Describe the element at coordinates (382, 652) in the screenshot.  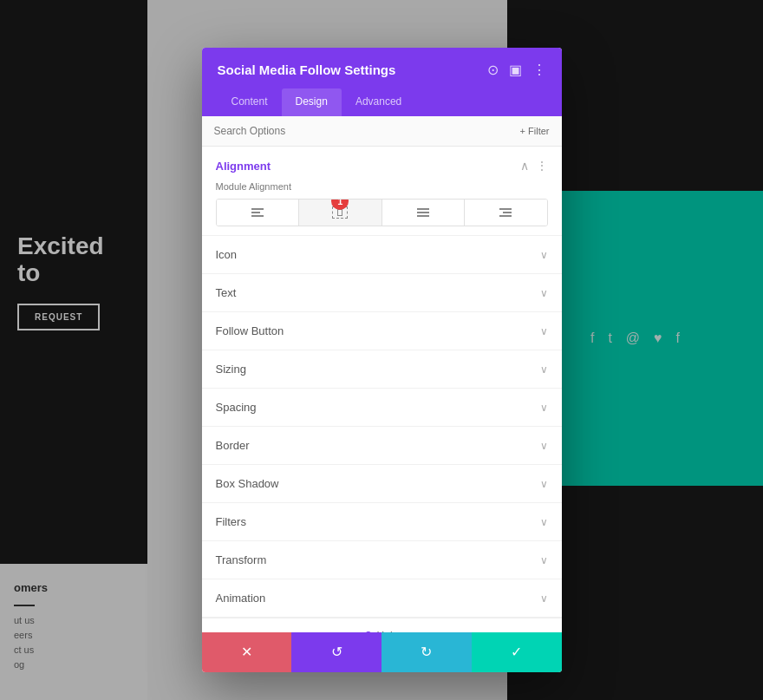
I see `action-bar: ✕ ↺ ↻ ✓` at that location.